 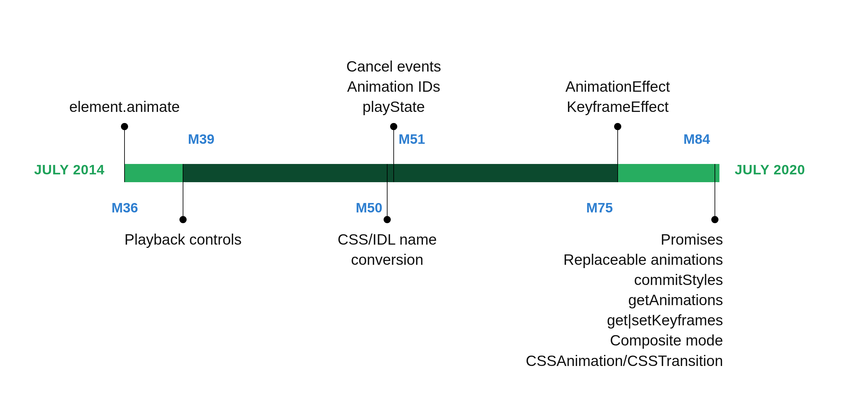 I want to click on milestone-dot-m50, so click(x=387, y=220).